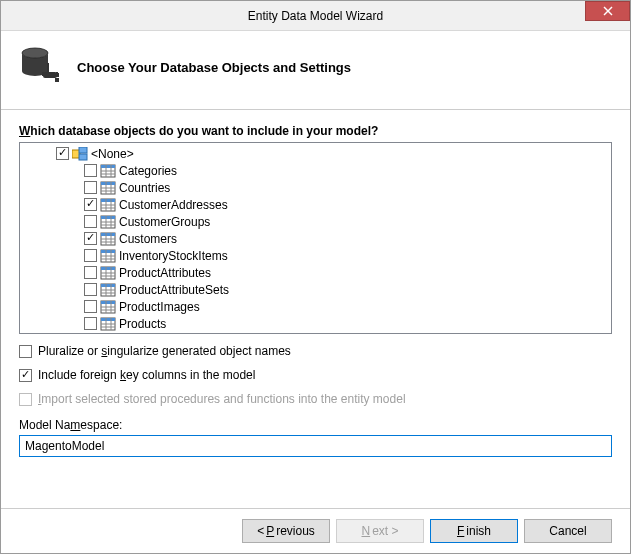 This screenshot has height=554, width=631. What do you see at coordinates (316, 306) in the screenshot?
I see `tree-item: ProductImages` at bounding box center [316, 306].